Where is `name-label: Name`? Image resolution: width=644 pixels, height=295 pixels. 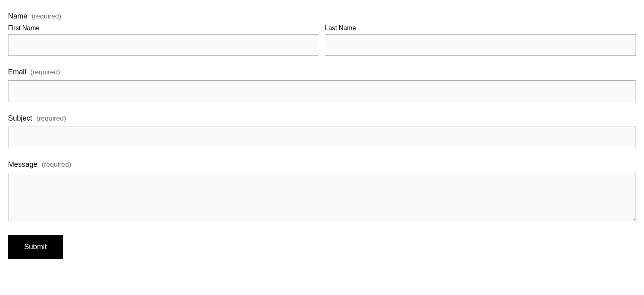 name-label: Name is located at coordinates (18, 16).